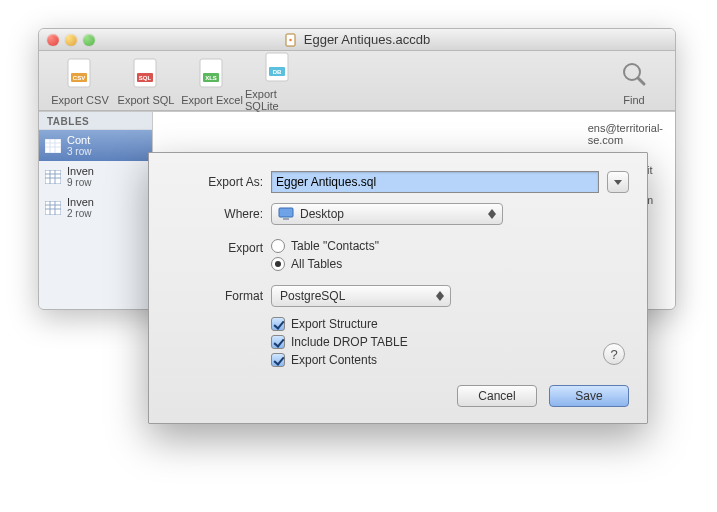 The height and width of the screenshot is (512, 717). Describe the element at coordinates (212, 81) in the screenshot. I see `toolbar-export-excel: XLS Export Excel` at that location.